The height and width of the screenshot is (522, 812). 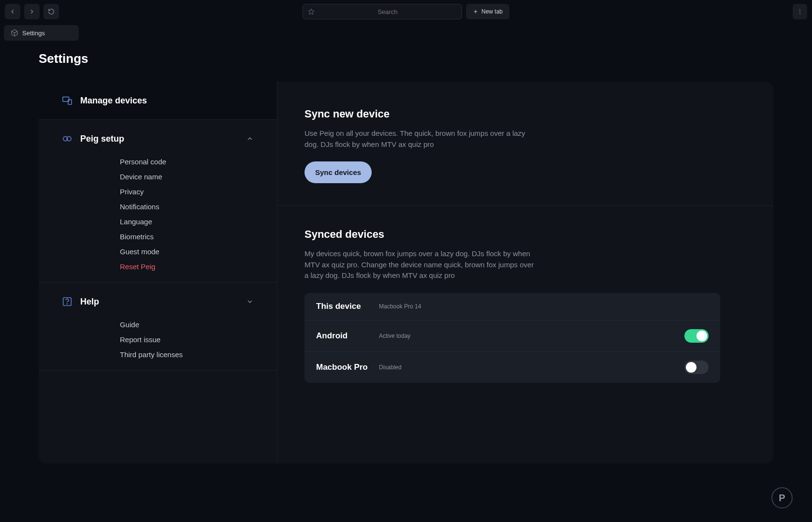 What do you see at coordinates (250, 302) in the screenshot?
I see `chevron-down-icon` at bounding box center [250, 302].